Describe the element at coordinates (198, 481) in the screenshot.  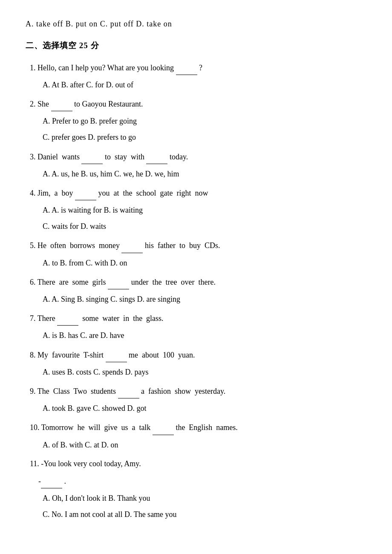
I see `question-11-blank-line: - .` at that location.